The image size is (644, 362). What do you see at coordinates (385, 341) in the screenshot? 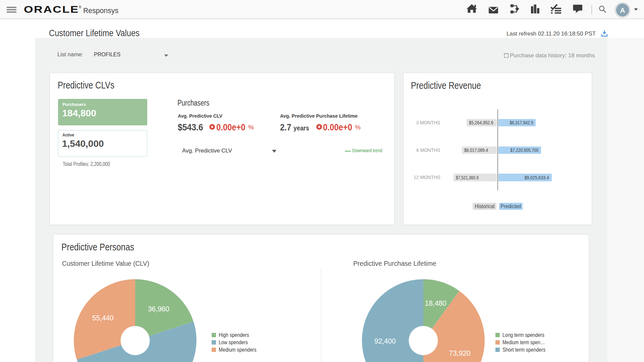
I see `svg-text: 92,400` at bounding box center [385, 341].